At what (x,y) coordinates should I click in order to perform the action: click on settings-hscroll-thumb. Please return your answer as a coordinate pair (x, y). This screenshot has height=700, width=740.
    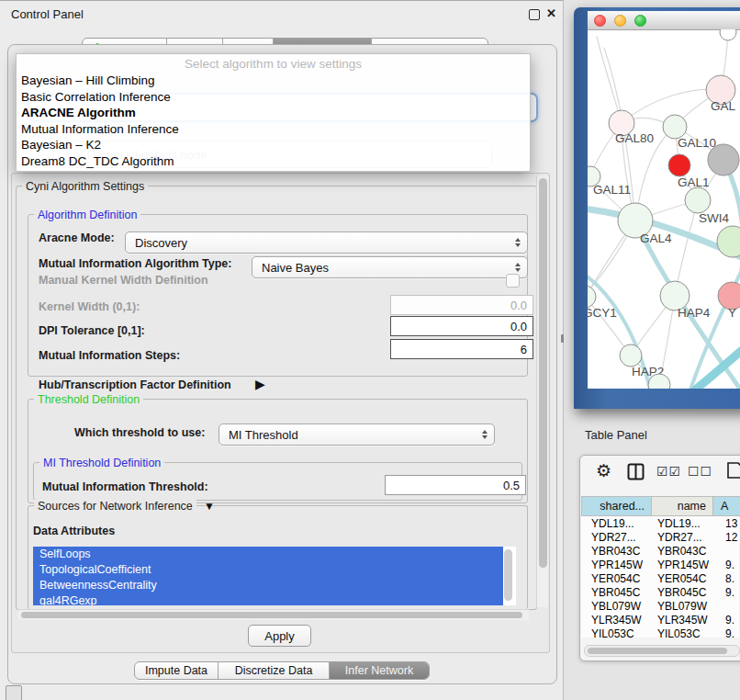
    Looking at the image, I should click on (272, 615).